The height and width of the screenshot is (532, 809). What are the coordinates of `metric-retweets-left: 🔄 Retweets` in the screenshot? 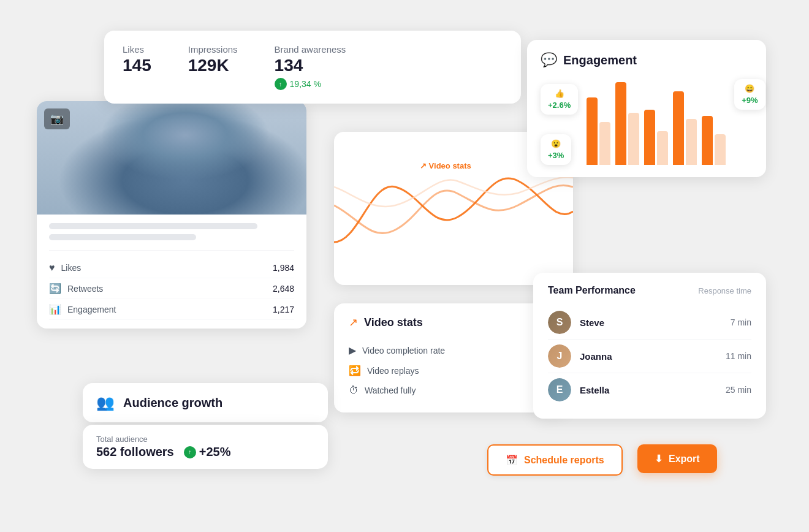 It's located at (76, 288).